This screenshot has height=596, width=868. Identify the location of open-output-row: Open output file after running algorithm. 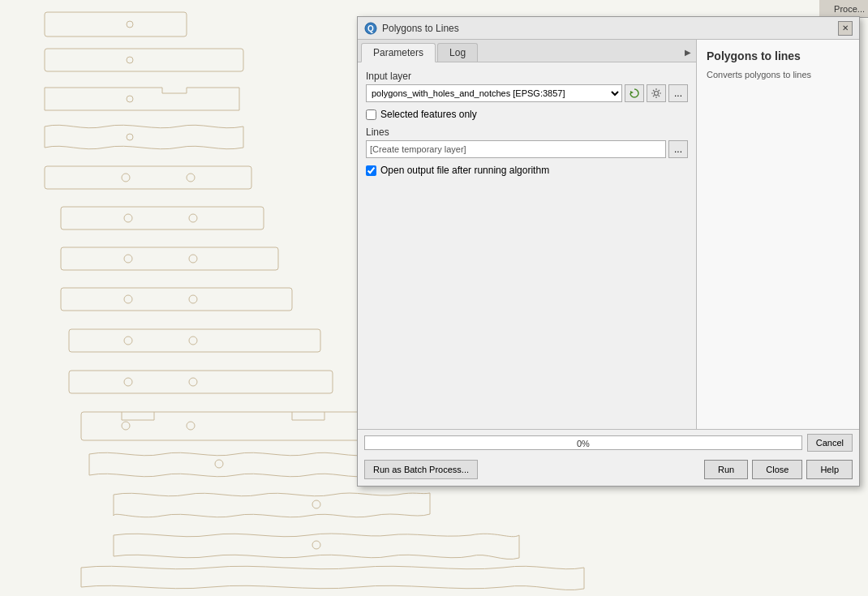
(527, 170).